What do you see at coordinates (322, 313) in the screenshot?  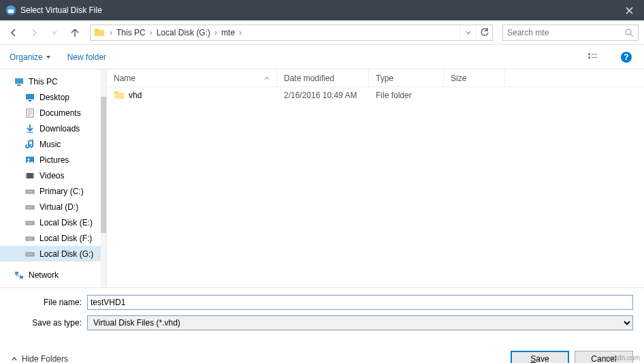 I see `bottom-panel: File name: Save as type: Virtual Disk Fi…` at bounding box center [322, 313].